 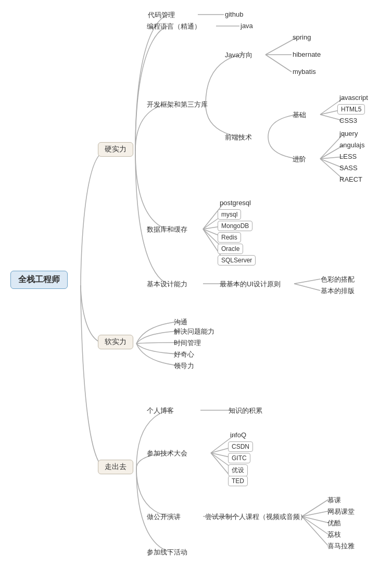 What do you see at coordinates (229, 214) in the screenshot?
I see `mysql-node: mysql` at bounding box center [229, 214].